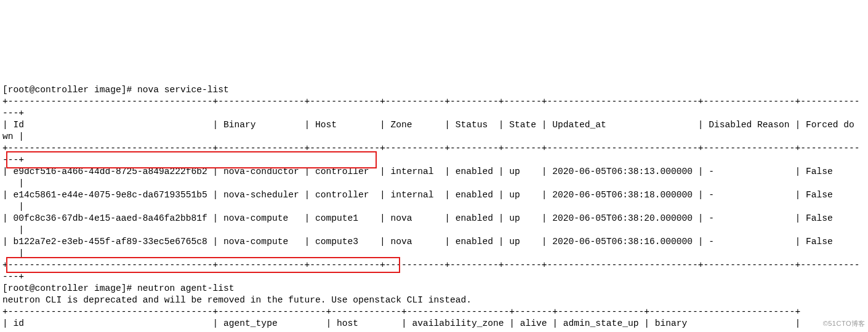 Image resolution: width=868 pixels, height=332 pixels. I want to click on terminal-line: [root@controller image]# neutron agent-l…, so click(434, 289).